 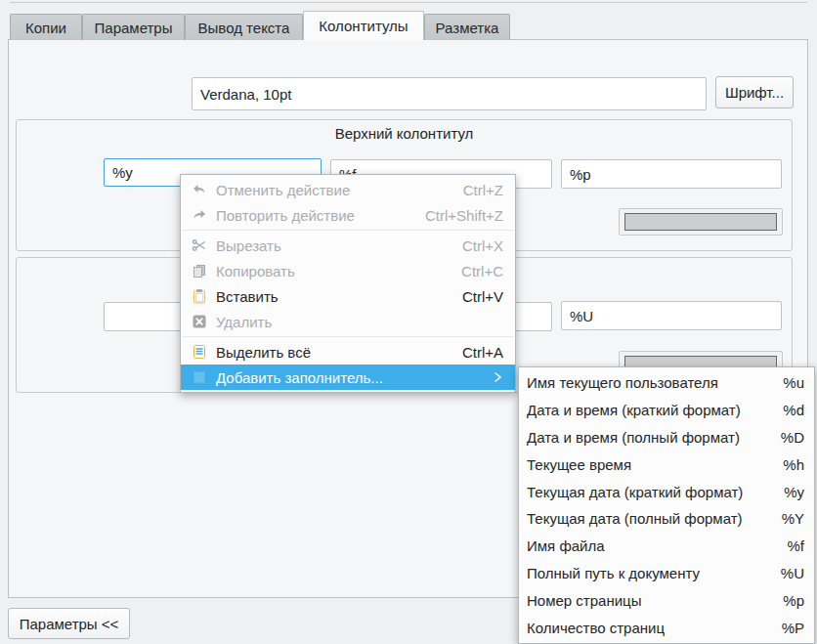 What do you see at coordinates (666, 492) in the screenshot?
I see `submenu-item-date-short: Текущая дата (краткий формат) %y` at bounding box center [666, 492].